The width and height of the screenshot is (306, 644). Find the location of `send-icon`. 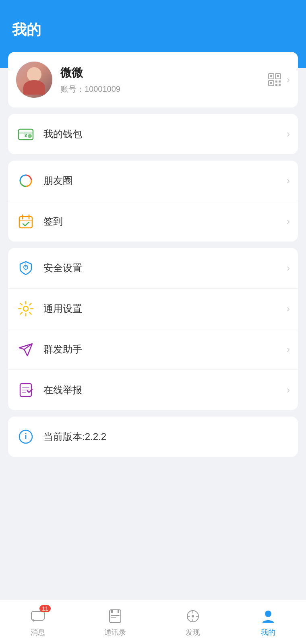

send-icon is located at coordinates (26, 349).